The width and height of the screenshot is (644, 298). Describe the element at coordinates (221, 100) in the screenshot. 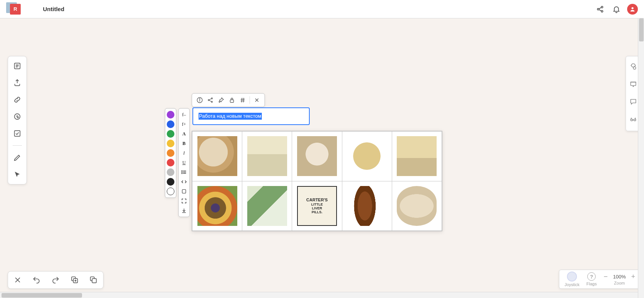

I see `pin-icon` at that location.